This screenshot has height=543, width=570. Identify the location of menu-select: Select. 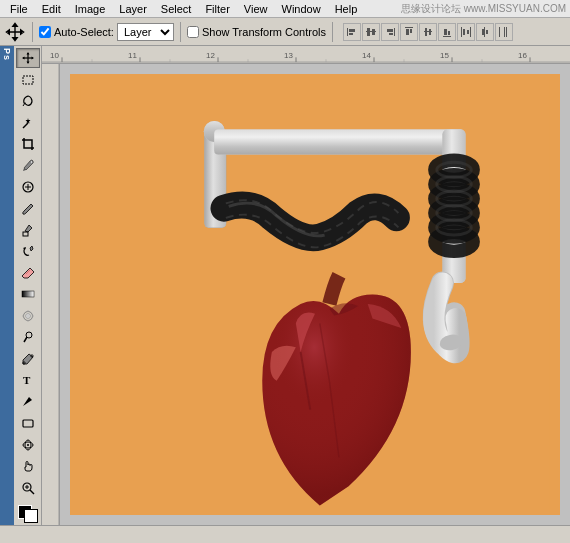
(176, 9).